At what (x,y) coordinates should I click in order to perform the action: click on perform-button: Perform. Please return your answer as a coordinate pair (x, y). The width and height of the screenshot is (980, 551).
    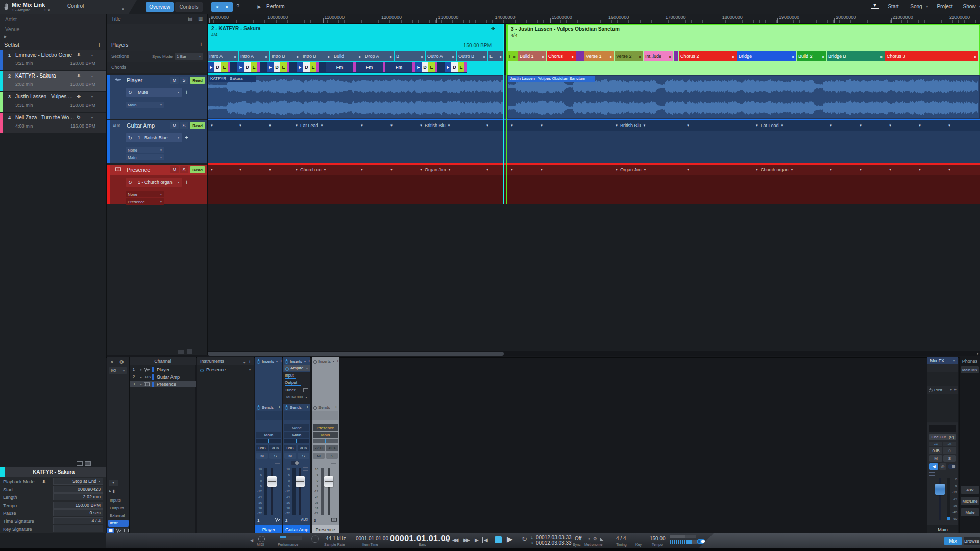
    Looking at the image, I should click on (276, 6).